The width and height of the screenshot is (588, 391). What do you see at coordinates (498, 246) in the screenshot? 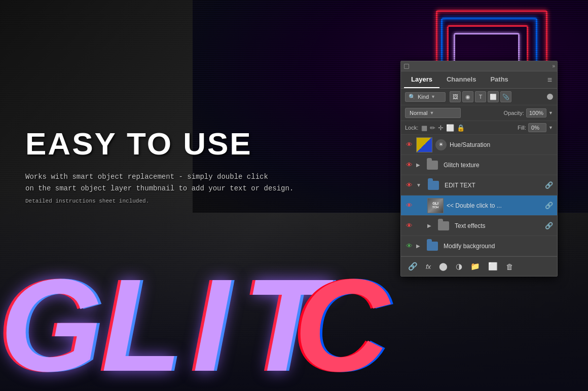
I see `layer-name-modify-bg: Modify background` at bounding box center [498, 246].